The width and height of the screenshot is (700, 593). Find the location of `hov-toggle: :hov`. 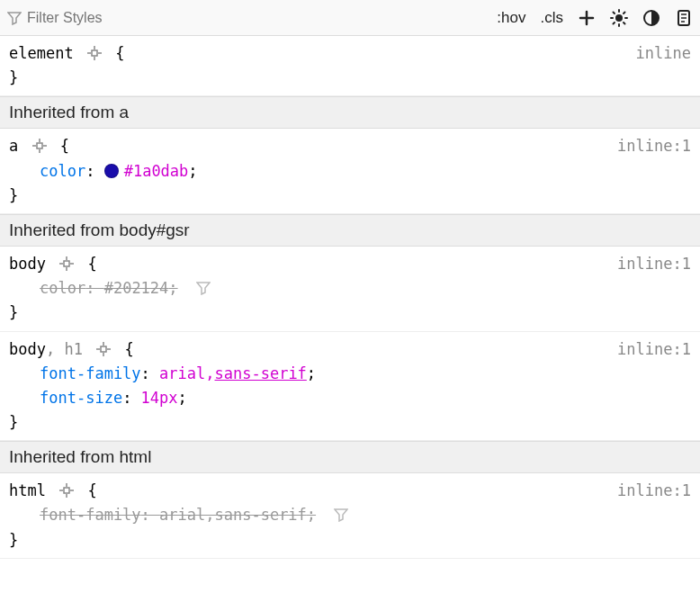

hov-toggle: :hov is located at coordinates (511, 18).